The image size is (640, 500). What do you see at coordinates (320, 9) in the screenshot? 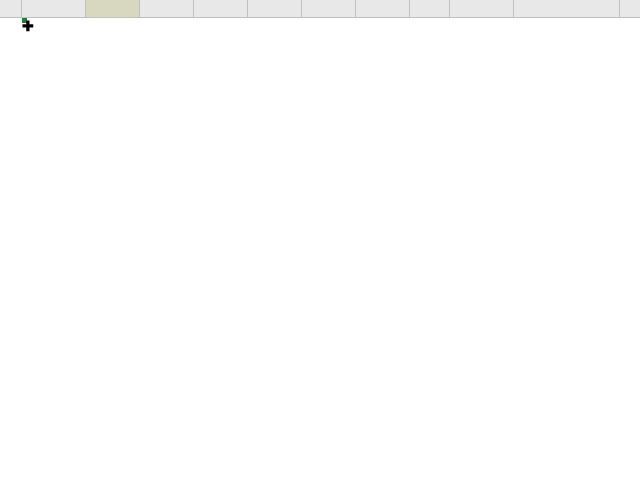
I see `column-header-row` at bounding box center [320, 9].